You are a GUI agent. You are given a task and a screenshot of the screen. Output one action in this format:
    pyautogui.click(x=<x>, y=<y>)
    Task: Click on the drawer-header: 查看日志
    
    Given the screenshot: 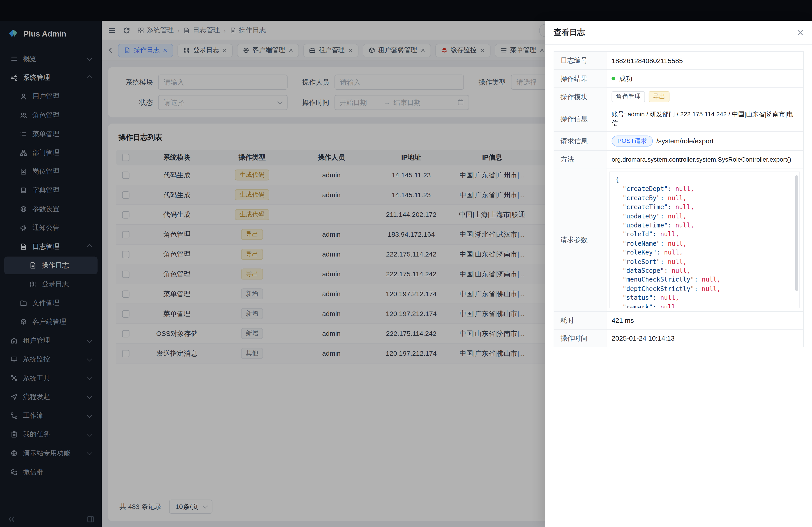 What is the action you would take?
    pyautogui.click(x=679, y=33)
    